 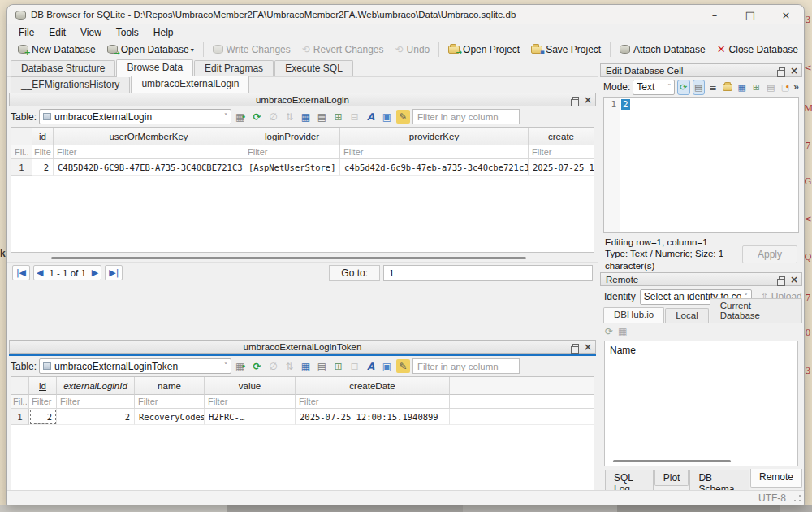 What do you see at coordinates (796, 87) in the screenshot?
I see `toolbar-overflow: »` at bounding box center [796, 87].